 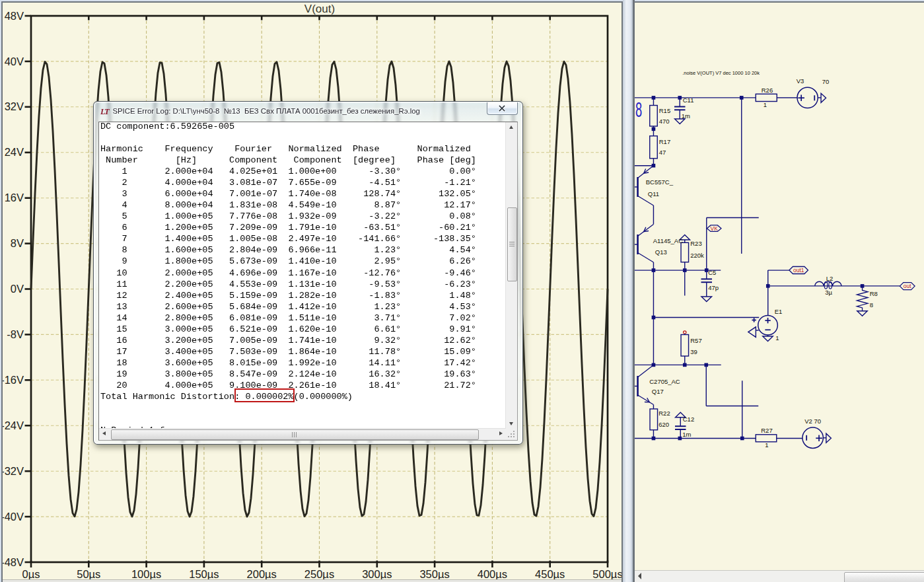 I want to click on svg-text: 300µs, so click(x=376, y=574).